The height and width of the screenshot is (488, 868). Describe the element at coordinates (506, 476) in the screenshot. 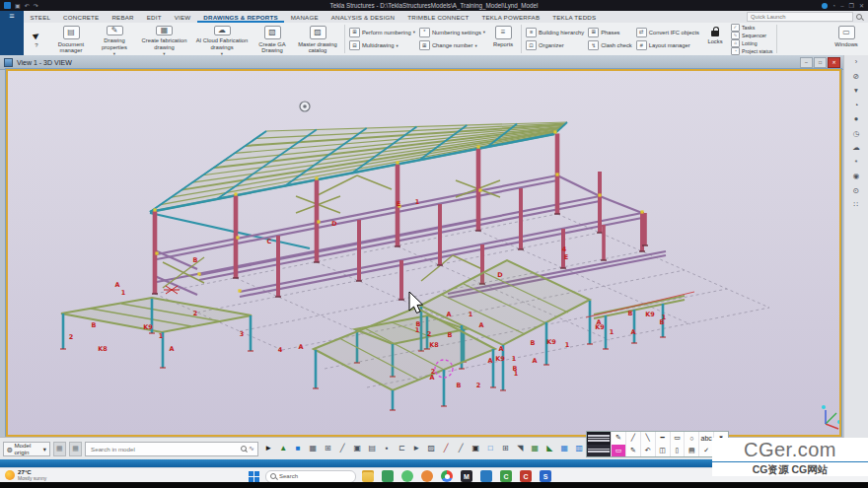

I see `tekla-green-icon: C` at that location.